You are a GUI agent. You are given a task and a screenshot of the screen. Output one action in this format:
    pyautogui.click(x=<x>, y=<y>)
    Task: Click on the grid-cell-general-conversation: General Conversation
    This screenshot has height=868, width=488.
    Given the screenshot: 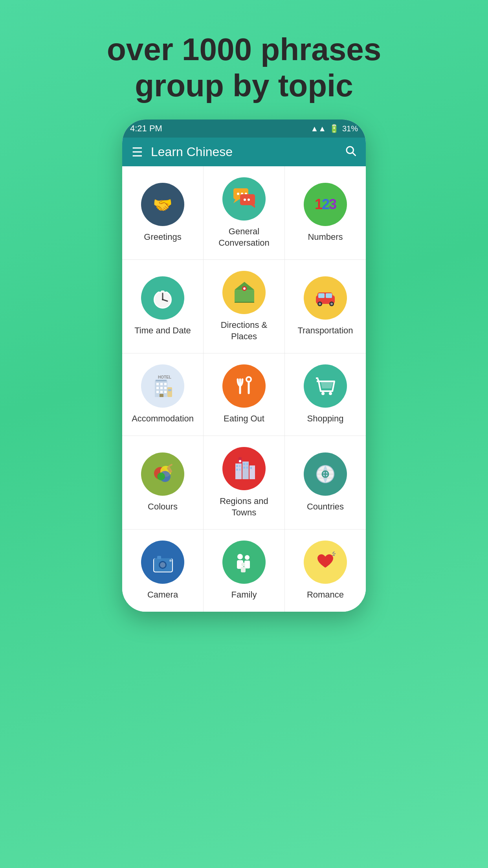 What is the action you would take?
    pyautogui.click(x=244, y=213)
    